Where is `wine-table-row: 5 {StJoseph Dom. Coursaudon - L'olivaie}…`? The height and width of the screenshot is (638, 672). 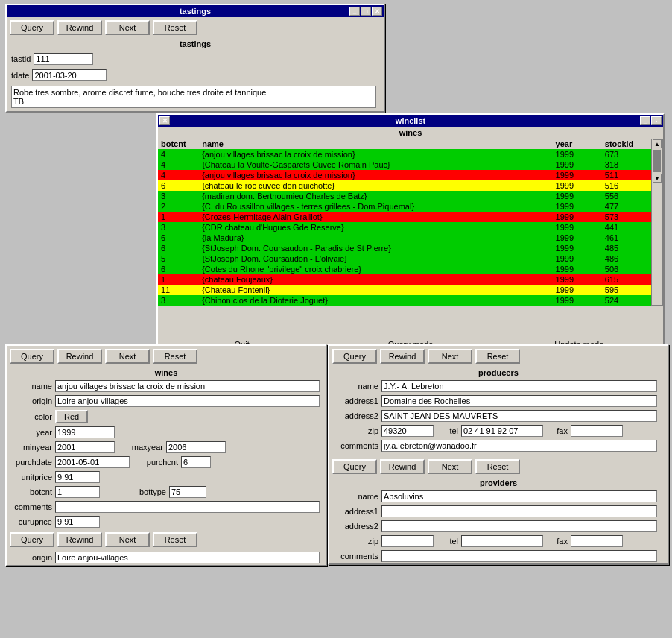
wine-table-row: 5 {StJoseph Dom. Coursaudon - L'olivaie}… is located at coordinates (405, 259).